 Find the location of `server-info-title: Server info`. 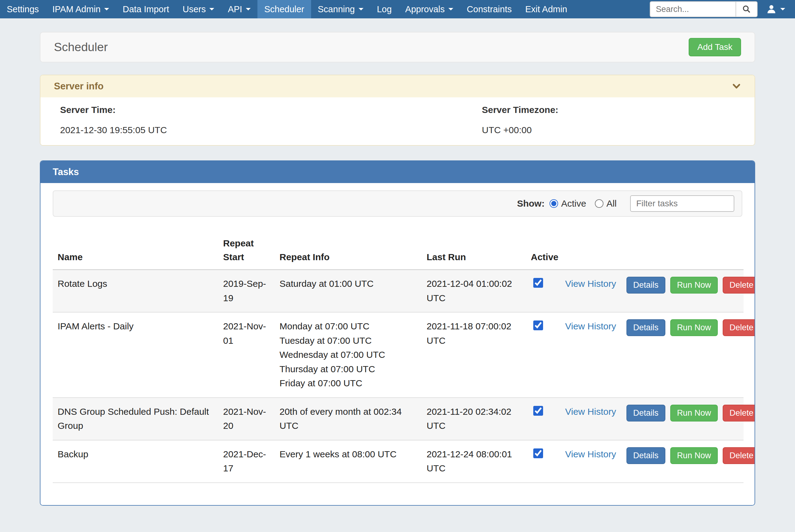

server-info-title: Server info is located at coordinates (79, 86).